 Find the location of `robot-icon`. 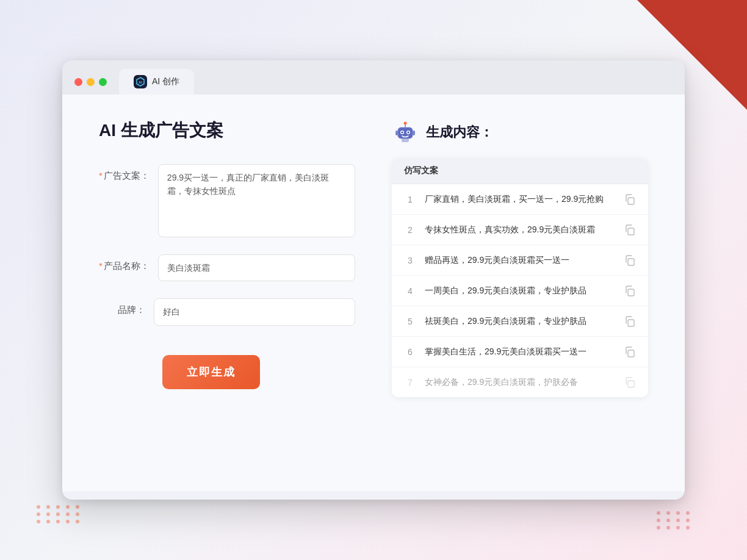

robot-icon is located at coordinates (405, 132).